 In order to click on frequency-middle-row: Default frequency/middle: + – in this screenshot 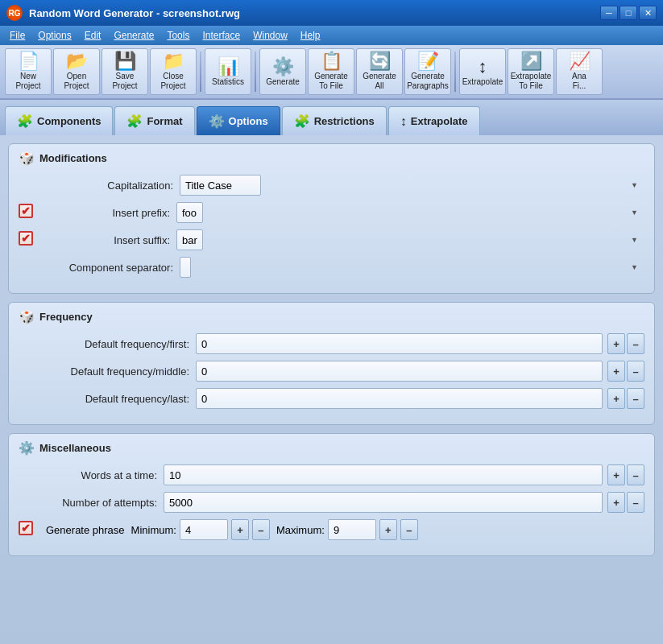, I will do `click(332, 371)`.